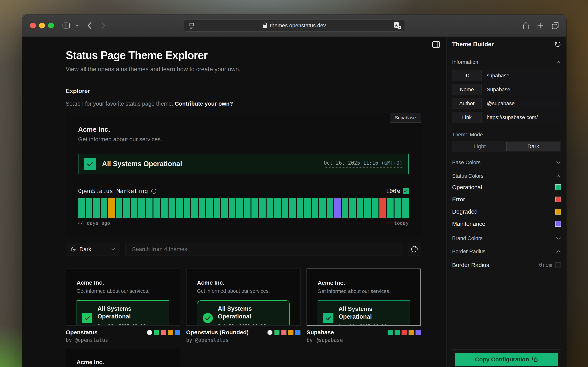  What do you see at coordinates (338, 208) in the screenshot?
I see `uptime-bar-maintenance` at bounding box center [338, 208].